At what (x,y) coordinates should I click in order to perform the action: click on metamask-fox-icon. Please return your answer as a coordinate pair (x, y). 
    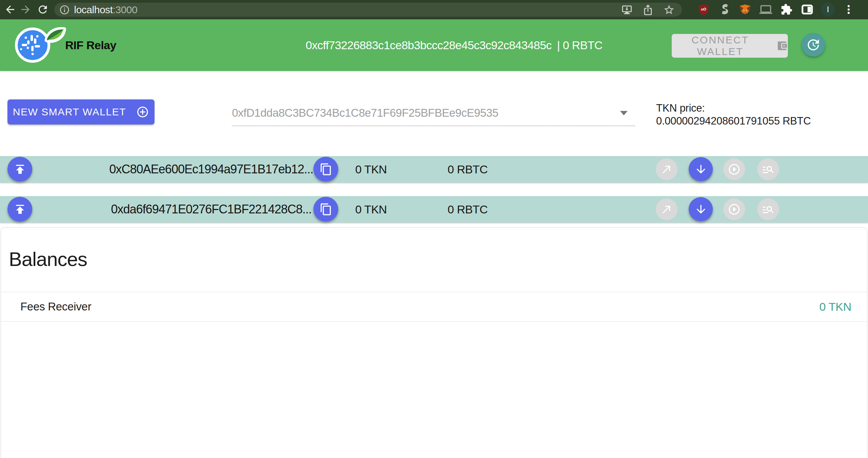
    Looking at the image, I should click on (745, 9).